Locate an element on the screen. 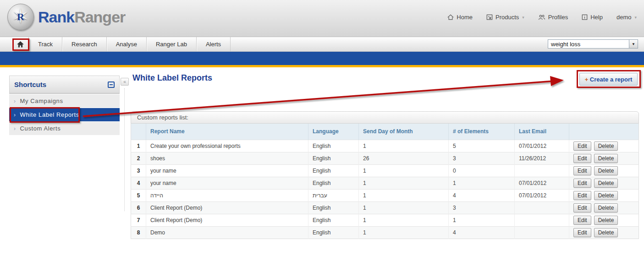  sidebar-item-white-label-reports: ›White Label Reports is located at coordinates (64, 114).